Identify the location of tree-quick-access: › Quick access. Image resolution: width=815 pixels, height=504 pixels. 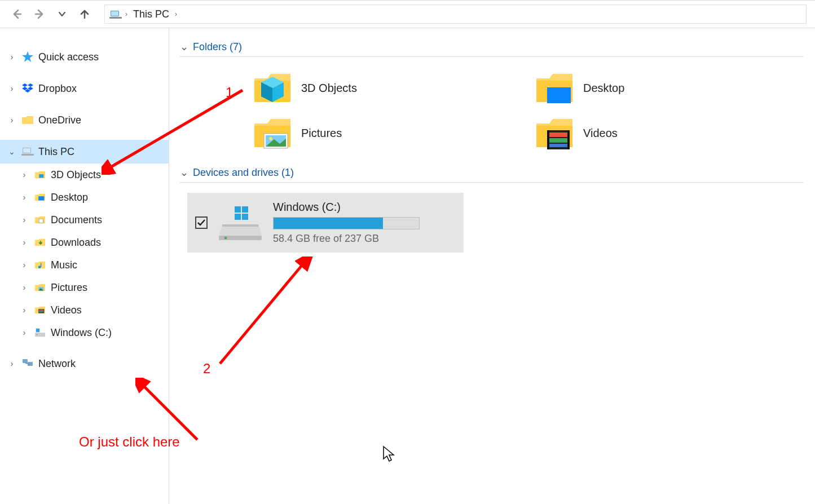
(85, 57).